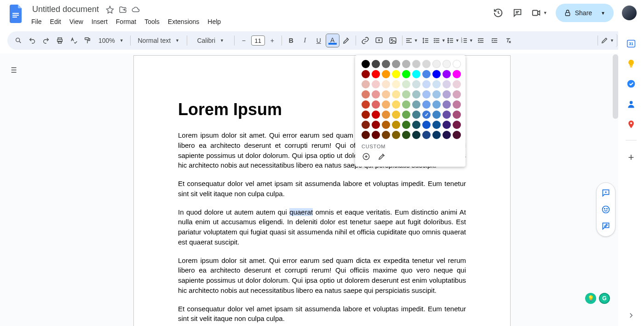 The image size is (644, 326). I want to click on menu-tools: Tools, so click(152, 22).